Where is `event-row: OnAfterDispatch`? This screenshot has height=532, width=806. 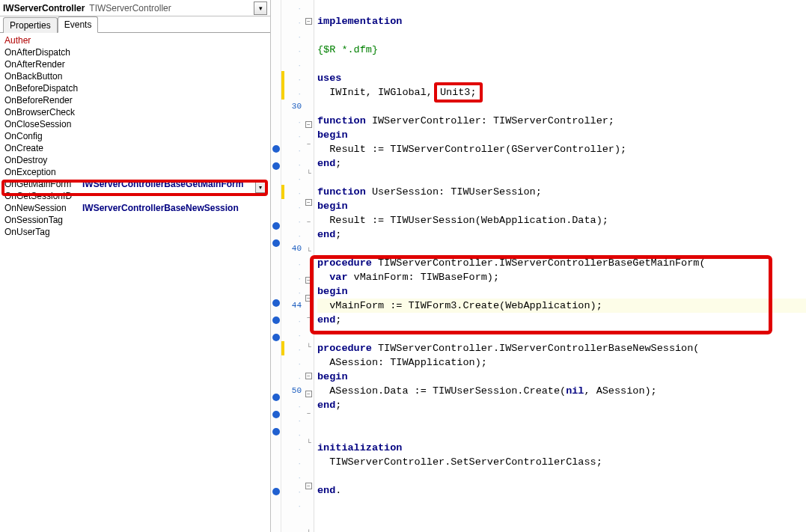 event-row: OnAfterDispatch is located at coordinates (135, 52).